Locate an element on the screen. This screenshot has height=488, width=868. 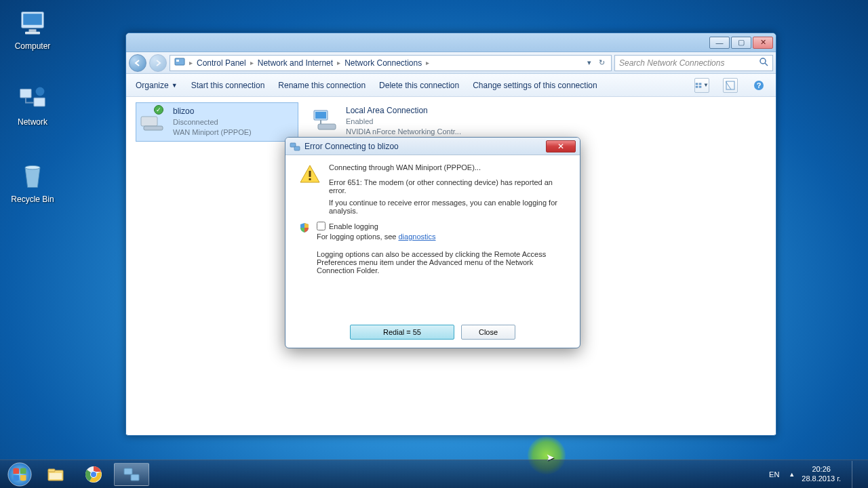
computer-icon is located at coordinates (33, 23).